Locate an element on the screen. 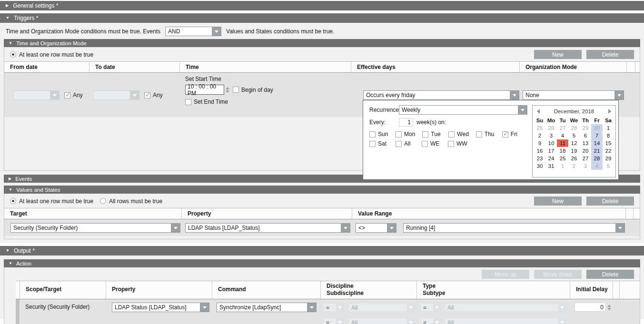  value-dropdown: Running [4] is located at coordinates (514, 228).